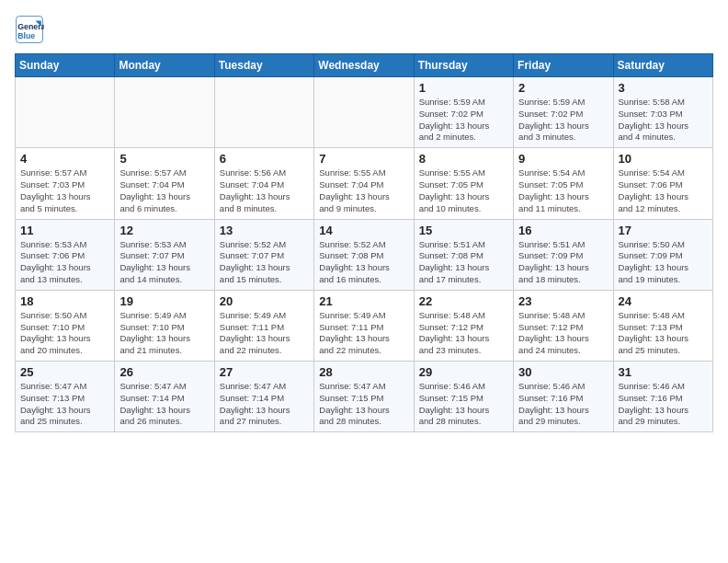  Describe the element at coordinates (463, 254) in the screenshot. I see `calendar-cell: 15Sunrise: 5:51 AM Sunset: 7:08 PM Dayli…` at that location.